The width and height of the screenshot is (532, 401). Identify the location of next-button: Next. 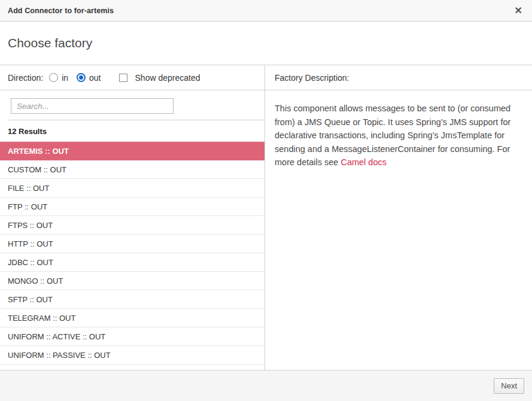
(509, 386).